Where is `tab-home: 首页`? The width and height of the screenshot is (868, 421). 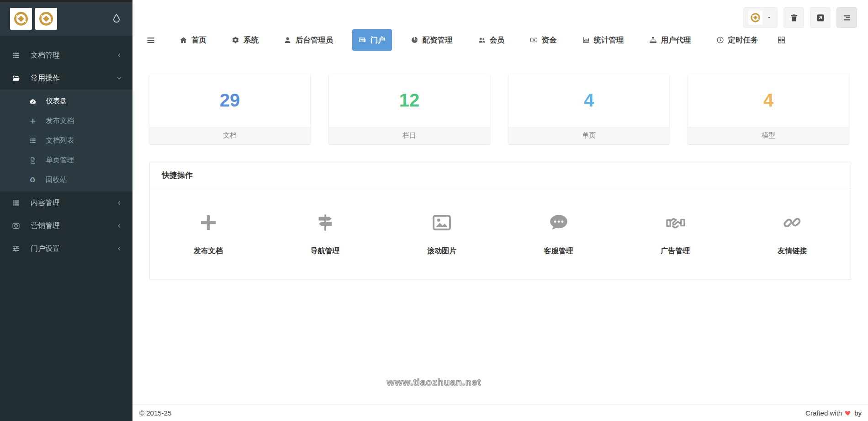
tab-home: 首页 is located at coordinates (193, 40).